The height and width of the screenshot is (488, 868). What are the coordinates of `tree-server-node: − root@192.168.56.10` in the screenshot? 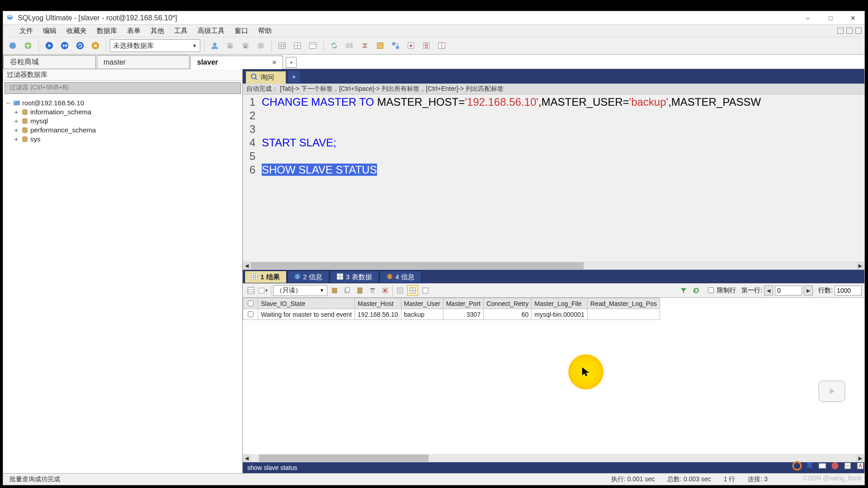 It's located at (123, 103).